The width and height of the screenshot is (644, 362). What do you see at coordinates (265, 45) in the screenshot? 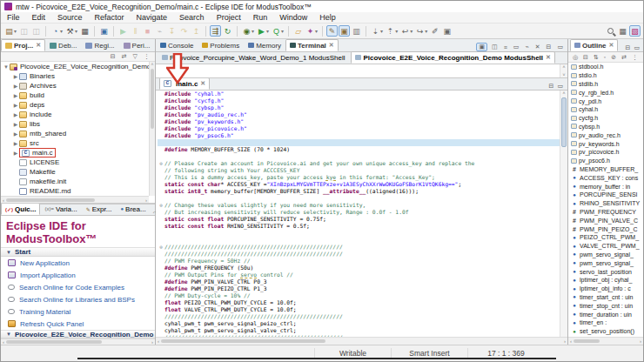
I see `tab-memory: Memory` at bounding box center [265, 45].